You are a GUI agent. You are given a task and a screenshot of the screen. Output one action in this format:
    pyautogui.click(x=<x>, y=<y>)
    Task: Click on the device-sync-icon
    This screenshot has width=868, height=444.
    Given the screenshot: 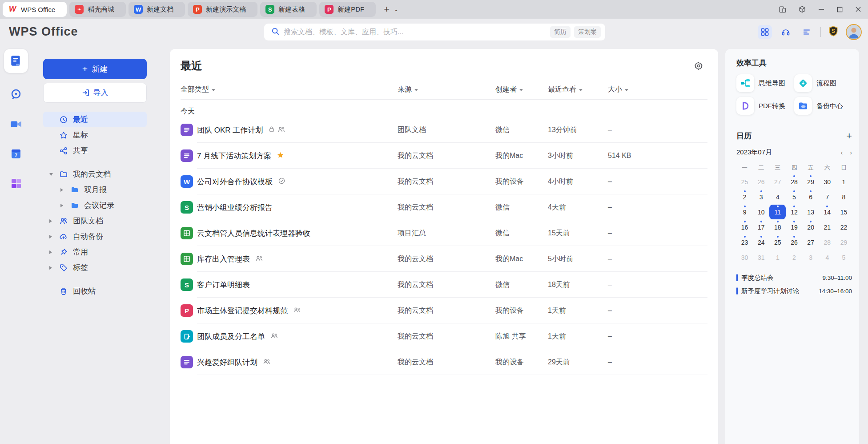 What is the action you would take?
    pyautogui.click(x=783, y=9)
    